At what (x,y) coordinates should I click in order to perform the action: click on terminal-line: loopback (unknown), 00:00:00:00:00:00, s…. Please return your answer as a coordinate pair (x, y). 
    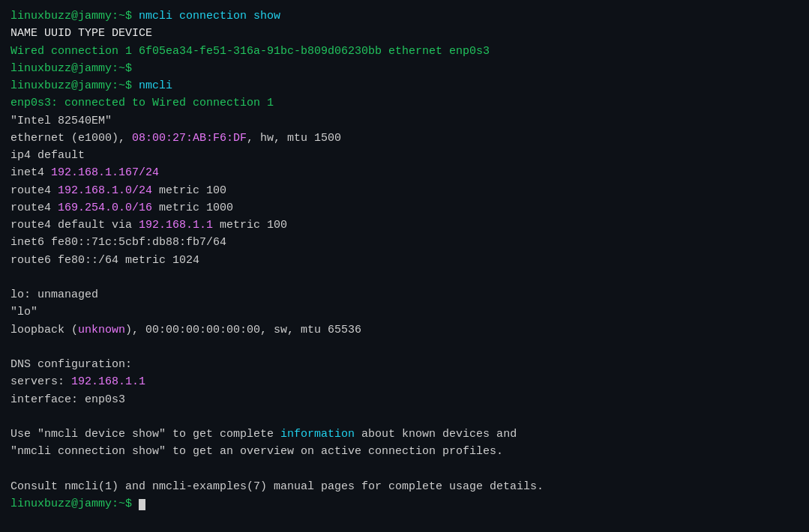
    Looking at the image, I should click on (405, 330).